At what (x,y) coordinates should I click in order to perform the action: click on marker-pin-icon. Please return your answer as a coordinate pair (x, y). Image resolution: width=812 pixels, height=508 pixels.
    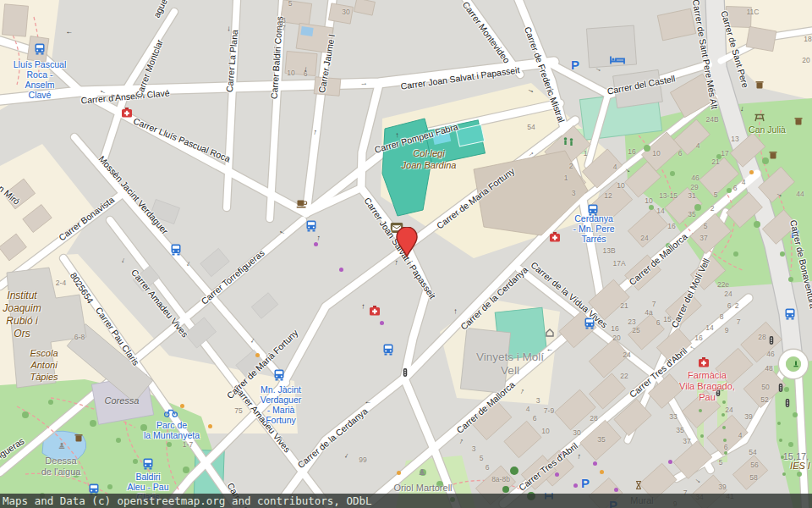
    Looking at the image, I should click on (407, 242).